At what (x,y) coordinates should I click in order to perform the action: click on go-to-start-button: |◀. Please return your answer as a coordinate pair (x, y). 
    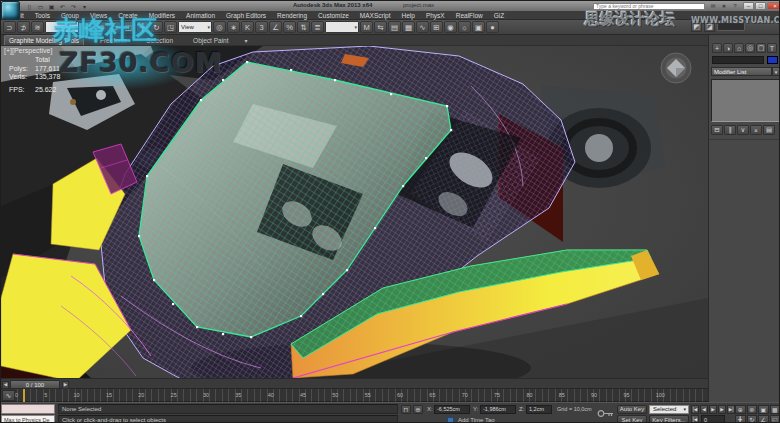
    Looking at the image, I should click on (695, 410).